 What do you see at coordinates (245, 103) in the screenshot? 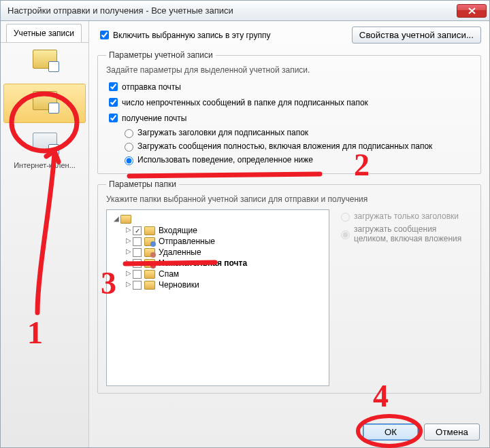
I see `unread-count-label: число непрочтенных сообщений в папке для…` at bounding box center [245, 103].